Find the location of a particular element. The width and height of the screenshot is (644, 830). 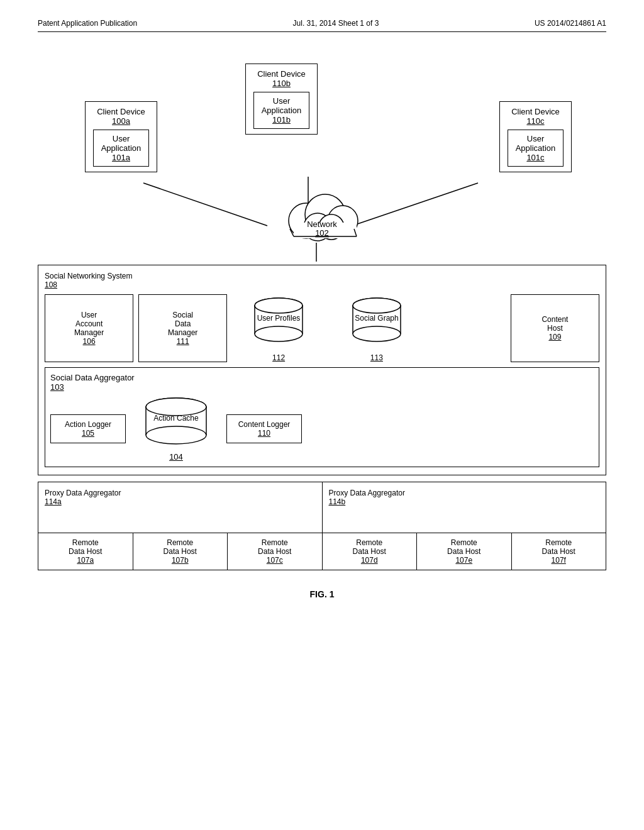

header-left: Patent Application Publication is located at coordinates (87, 23).